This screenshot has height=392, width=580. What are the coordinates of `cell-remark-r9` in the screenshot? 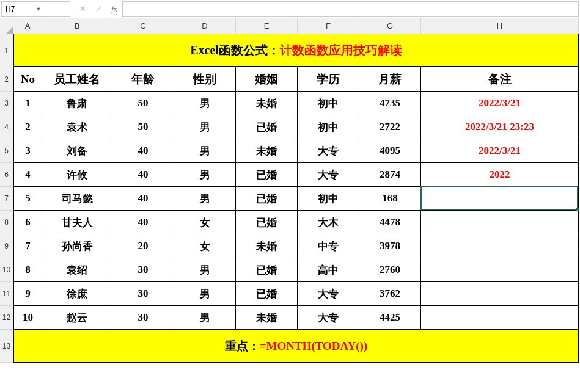 It's located at (500, 294).